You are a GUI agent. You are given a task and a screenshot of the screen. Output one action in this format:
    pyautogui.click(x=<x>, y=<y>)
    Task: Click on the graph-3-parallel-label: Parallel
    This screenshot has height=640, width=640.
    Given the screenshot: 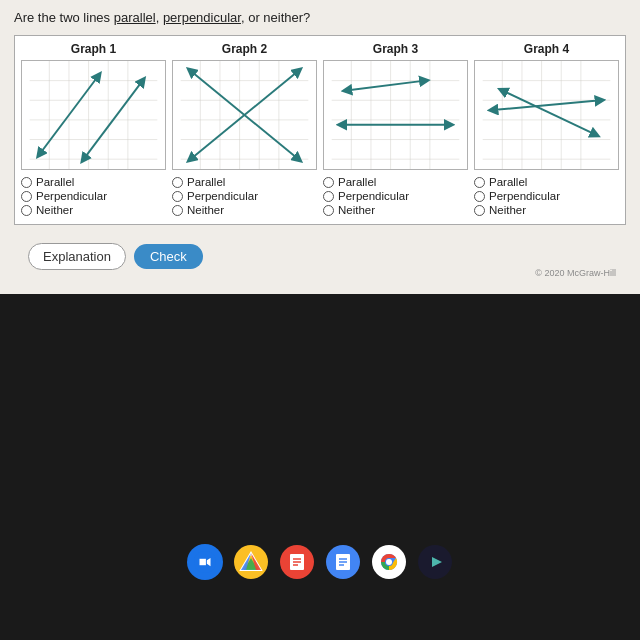 What is the action you would take?
    pyautogui.click(x=357, y=182)
    